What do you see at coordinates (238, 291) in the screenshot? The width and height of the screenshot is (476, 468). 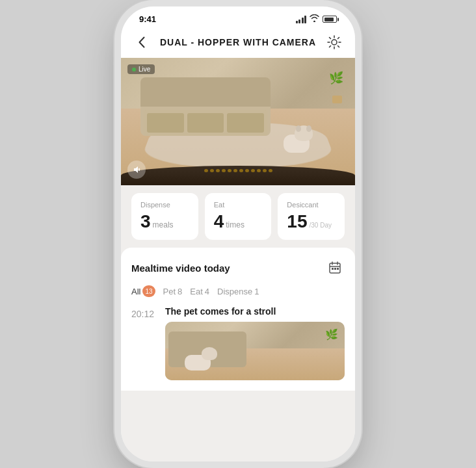 I see `filter-tabs: All 13 Pet 8 Eat 4 Dispense 1` at bounding box center [238, 291].